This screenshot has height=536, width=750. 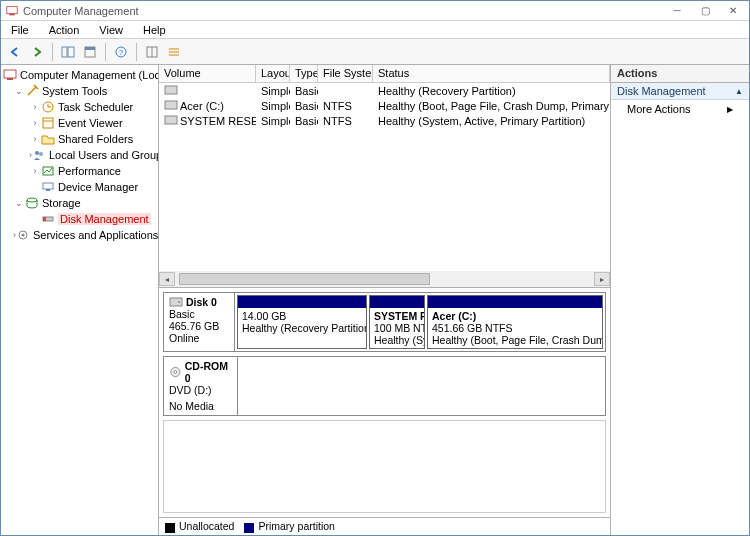 What do you see at coordinates (199, 314) in the screenshot?
I see `disk-type: Basic` at bounding box center [199, 314].